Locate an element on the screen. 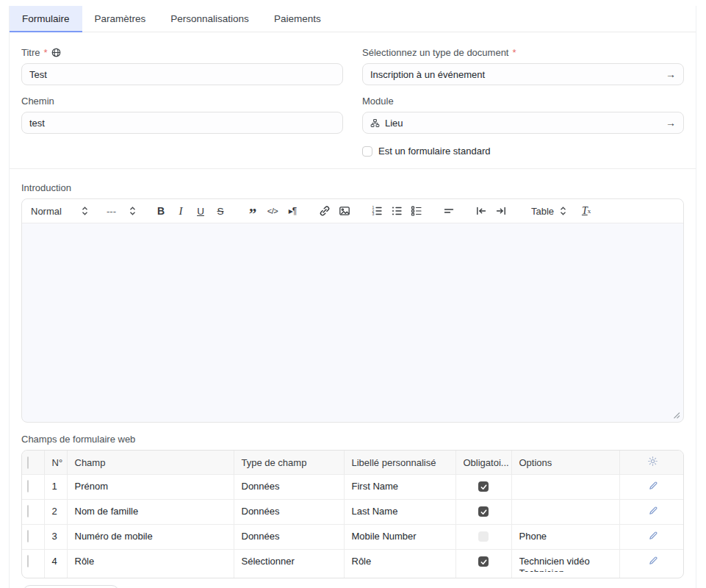  italic-button: I is located at coordinates (181, 211).